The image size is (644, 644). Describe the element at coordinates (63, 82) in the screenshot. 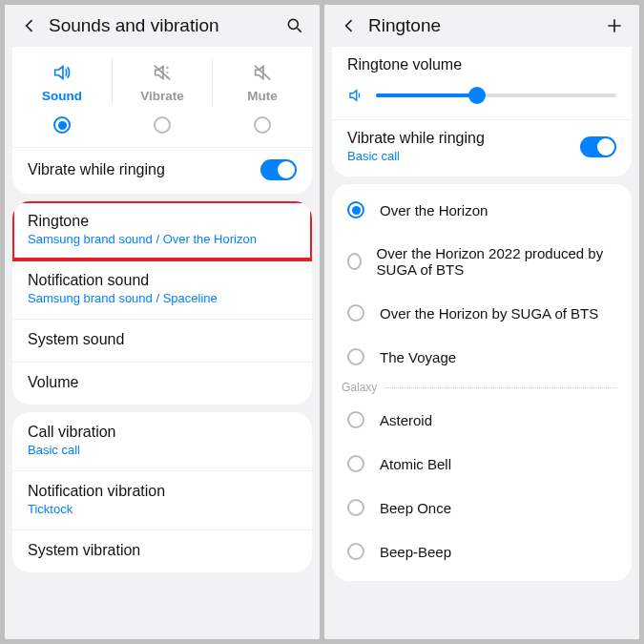

I see `mode-sound: Sound` at that location.